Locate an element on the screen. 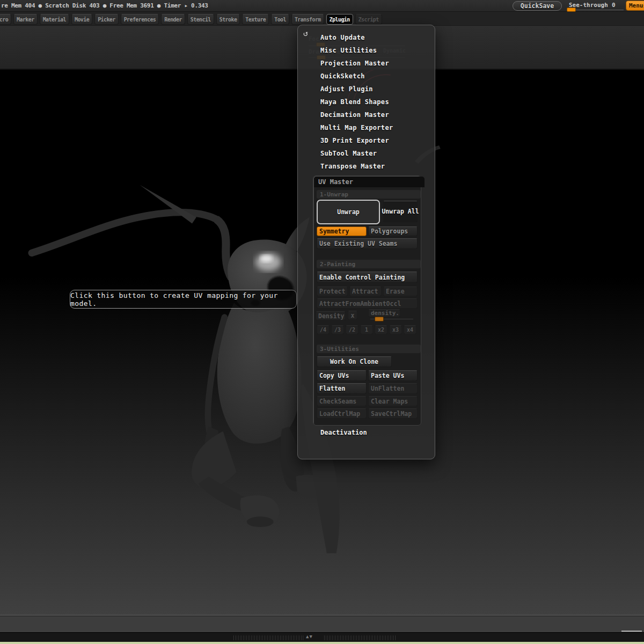 The width and height of the screenshot is (644, 644). menu-bar: MacroMarkerMaterialMoviePickerPreference… is located at coordinates (322, 19).